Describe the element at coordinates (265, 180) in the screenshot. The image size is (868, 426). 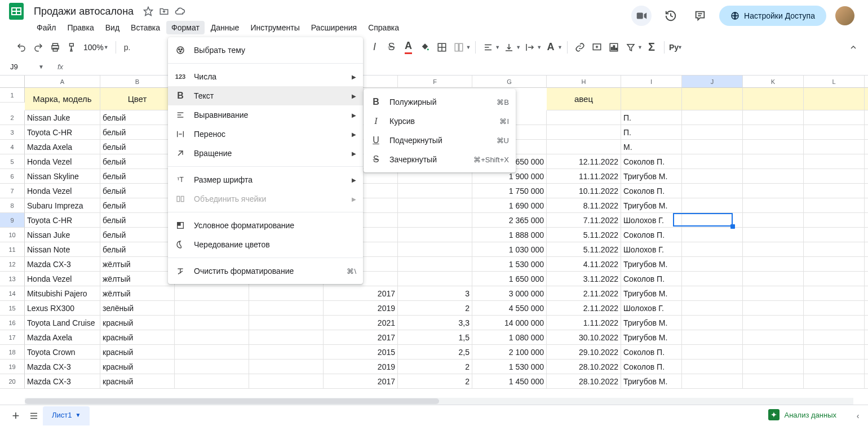
I see `menu-font-size: тT Размер шрифта ▶` at that location.